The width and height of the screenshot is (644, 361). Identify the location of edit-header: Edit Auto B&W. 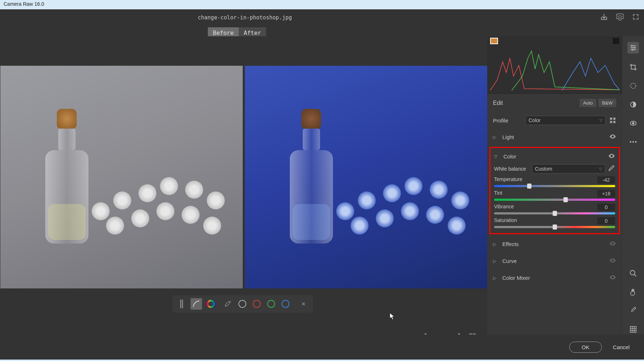
(554, 103).